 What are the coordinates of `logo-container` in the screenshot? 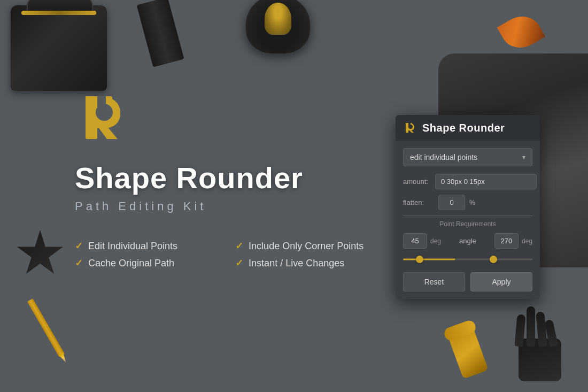 It's located at (107, 118).